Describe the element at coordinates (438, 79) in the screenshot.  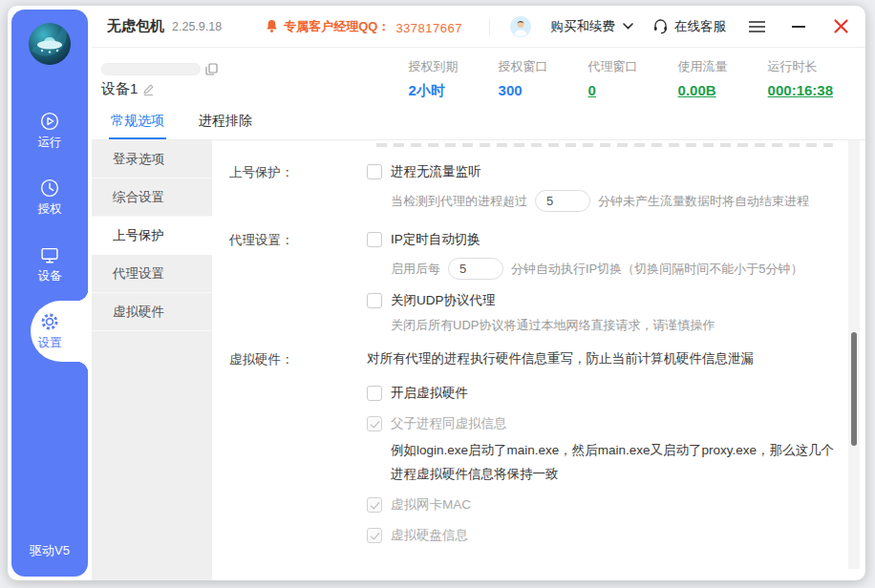
I see `stat-expire: 授权到期 2小时` at that location.